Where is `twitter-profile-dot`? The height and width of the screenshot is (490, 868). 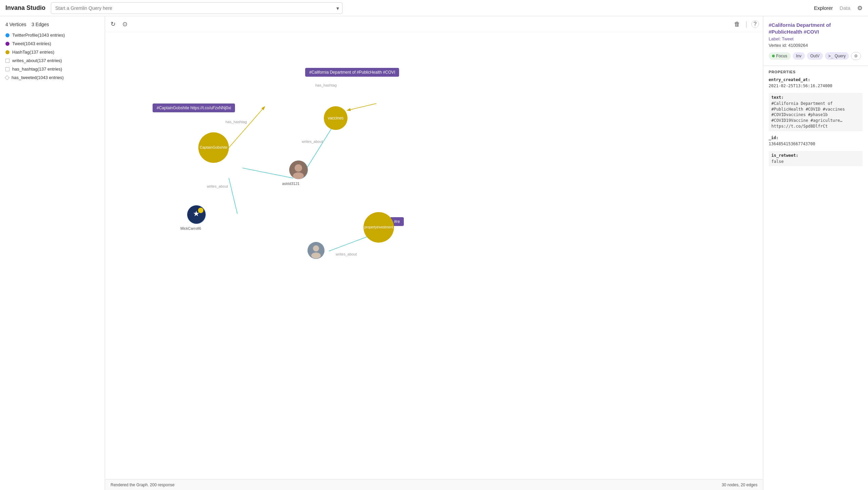
twitter-profile-dot is located at coordinates (7, 35).